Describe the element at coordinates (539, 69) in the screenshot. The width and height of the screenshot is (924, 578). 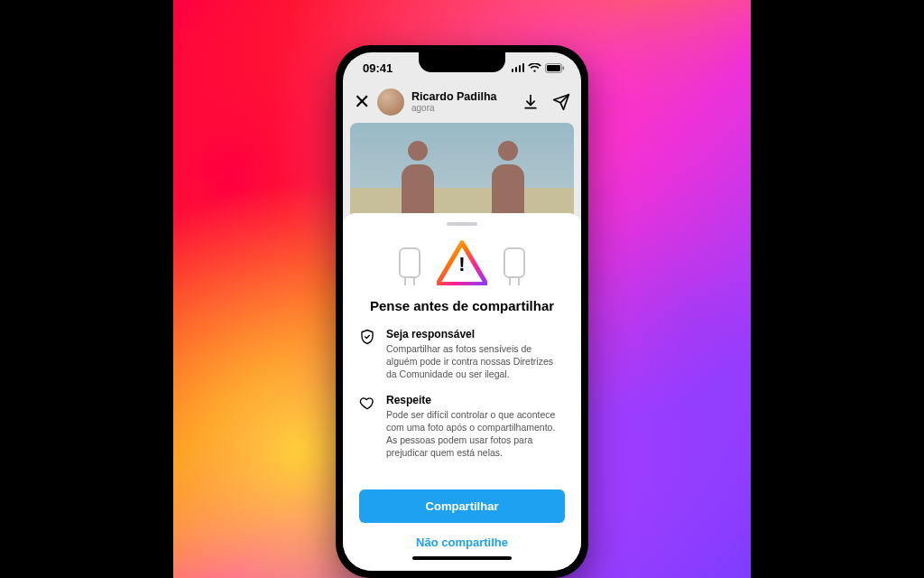
I see `status-right` at that location.